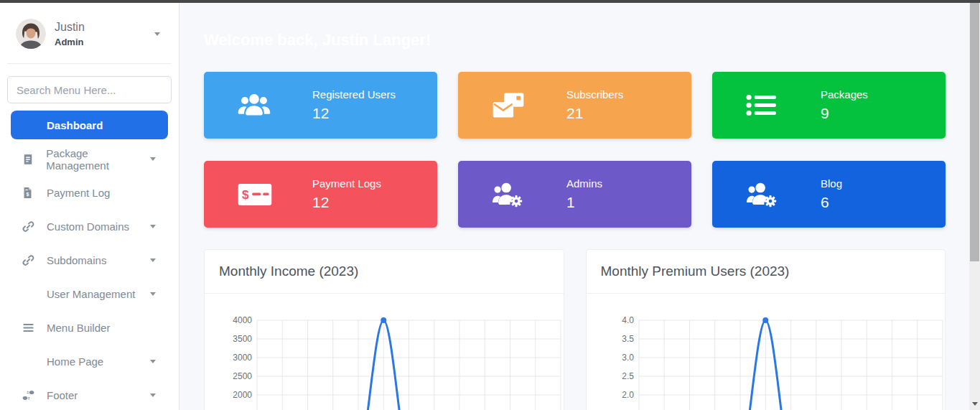 The image size is (980, 410). Describe the element at coordinates (829, 105) in the screenshot. I see `stat-card-packages: Packages 9` at that location.